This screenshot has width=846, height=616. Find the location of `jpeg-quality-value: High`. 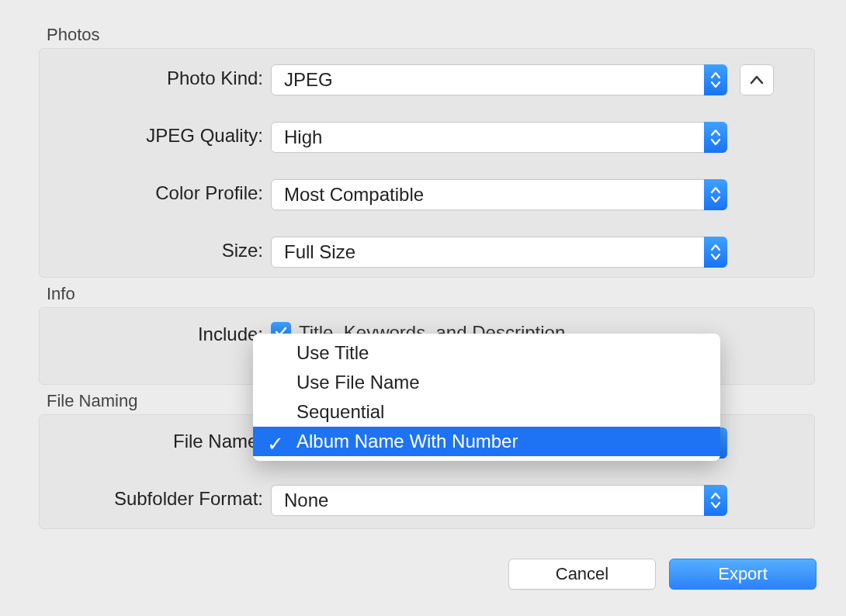

jpeg-quality-value: High is located at coordinates (303, 137).